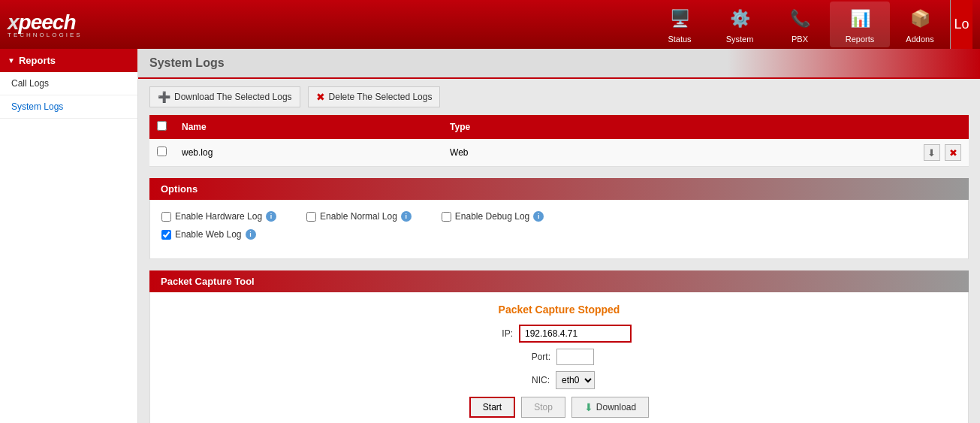  What do you see at coordinates (538, 357) in the screenshot?
I see `port-label: Port:` at bounding box center [538, 357].